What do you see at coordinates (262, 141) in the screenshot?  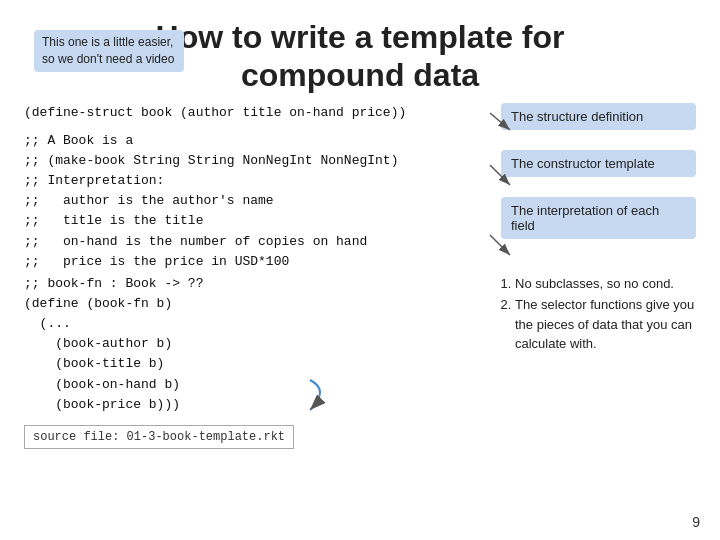 I see `comment-line-0: ;; A Book is a` at bounding box center [262, 141].